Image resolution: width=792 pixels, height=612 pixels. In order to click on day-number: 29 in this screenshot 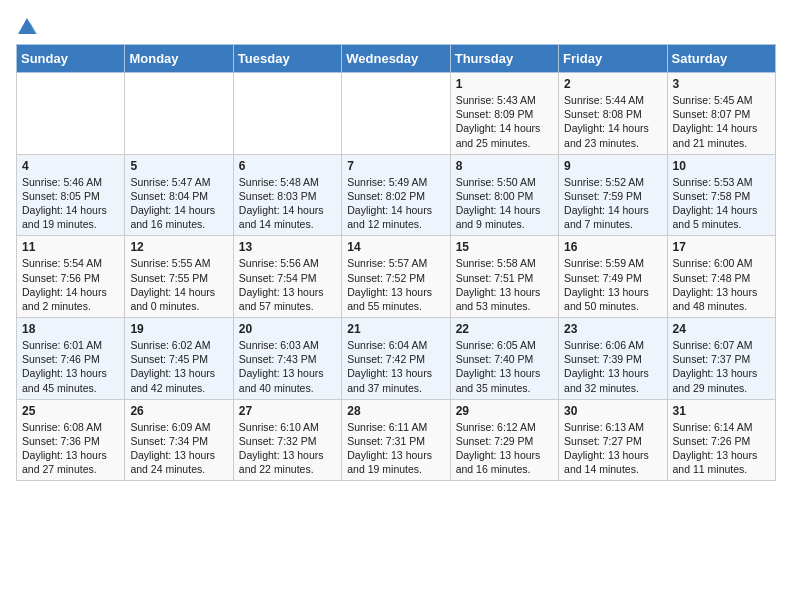, I will do `click(504, 411)`.